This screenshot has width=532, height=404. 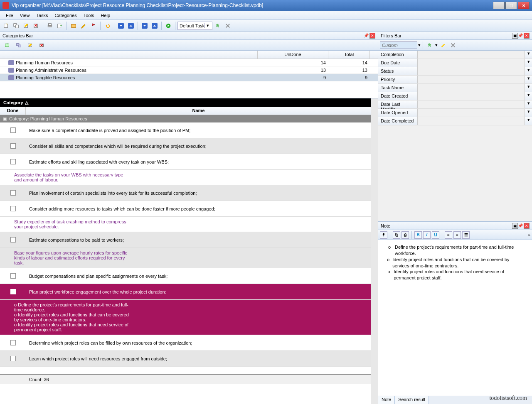 I want to click on pin-filter-icon, so click(x=218, y=26).